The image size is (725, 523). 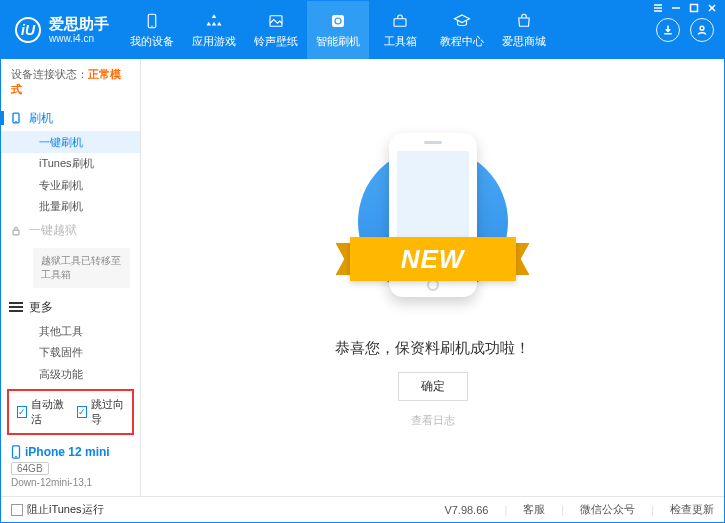 What do you see at coordinates (676, 8) in the screenshot?
I see `minimize-button` at bounding box center [676, 8].